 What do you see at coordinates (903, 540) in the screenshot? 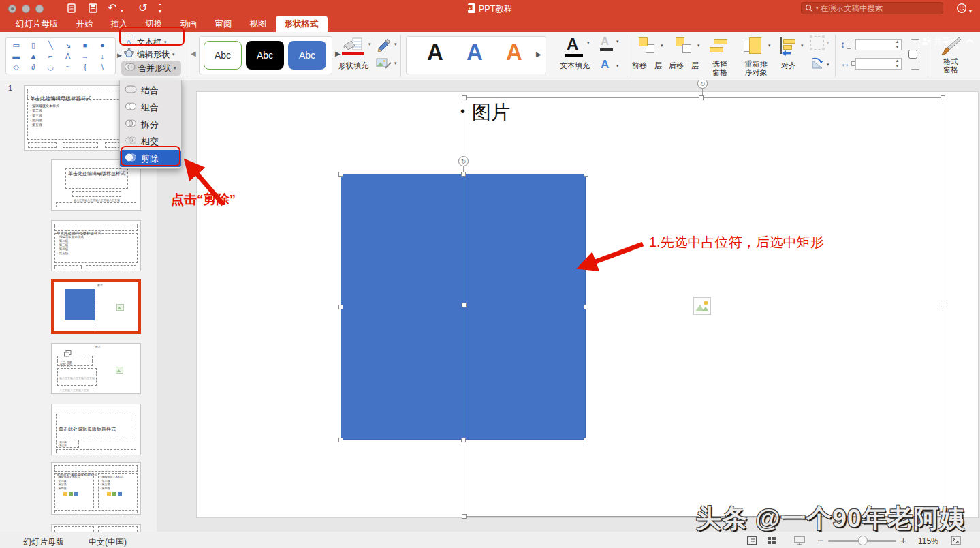
I see `zoom-in-button: +` at bounding box center [903, 540].